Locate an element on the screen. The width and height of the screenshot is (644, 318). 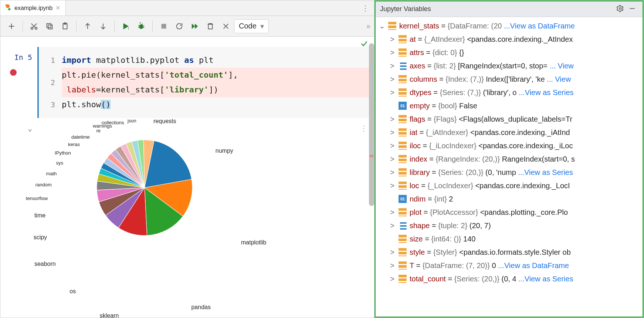
run-cell-button: I is located at coordinates (126, 26).